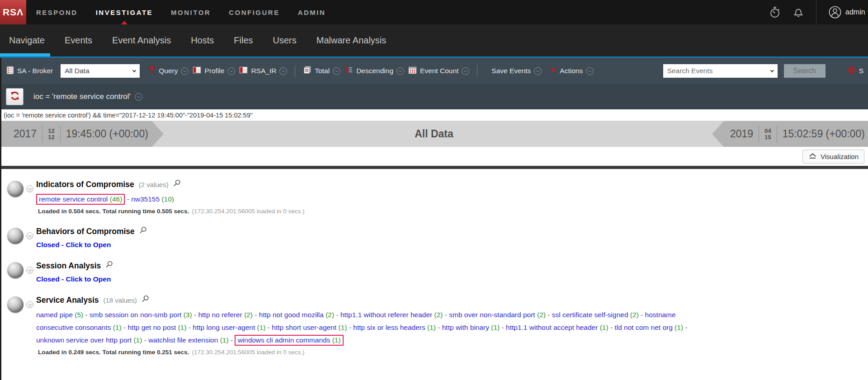  Describe the element at coordinates (304, 327) in the screenshot. I see `value-link-http-short-user-agent: http short user-agent` at that location.